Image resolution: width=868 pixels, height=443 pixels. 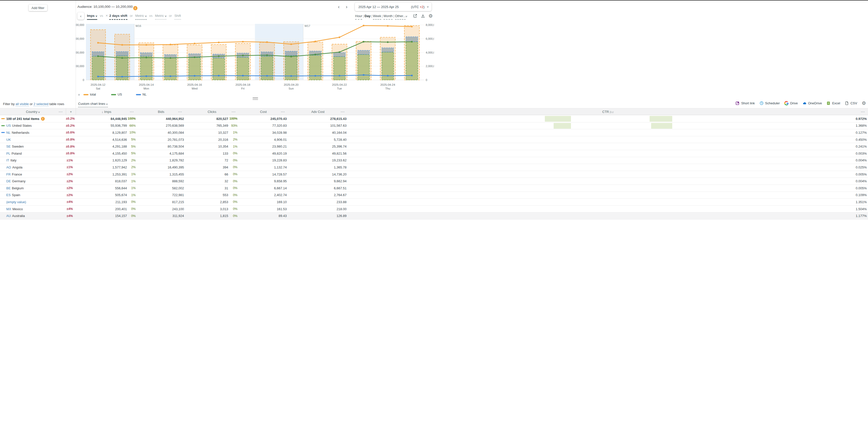 What do you see at coordinates (217, 133) in the screenshot?
I see `table-row-nl: NLNetherlands±0.6%8,129,80710%40,300,084…` at bounding box center [217, 133].